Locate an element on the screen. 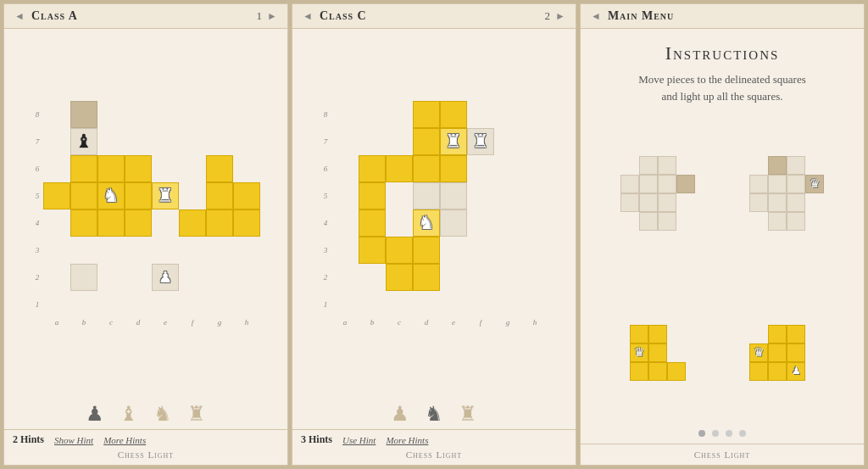 The width and height of the screenshot is (868, 469). p2-rank-6: 6 is located at coordinates (434, 169).